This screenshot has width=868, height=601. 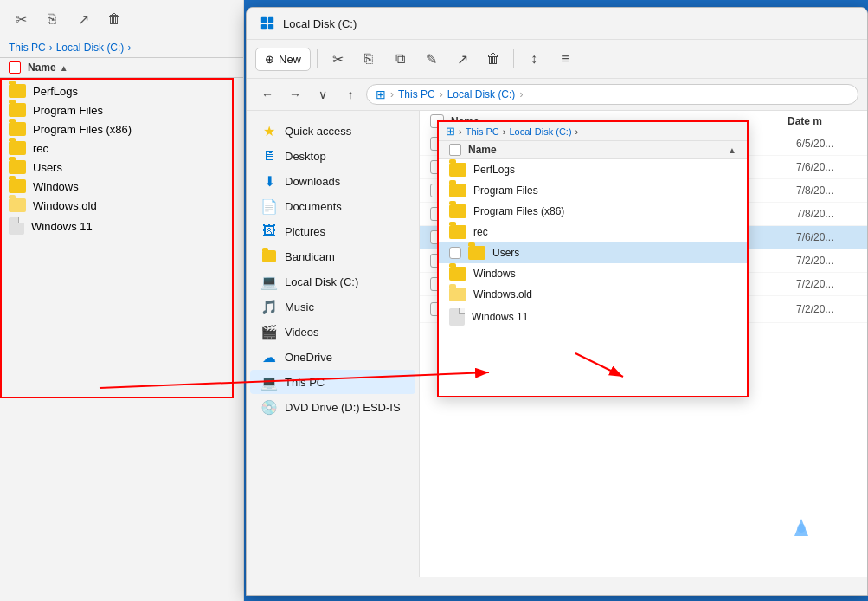 I want to click on bg-file-list: PerfLogs Program Files Program Files (x8…, so click(x=121, y=159).